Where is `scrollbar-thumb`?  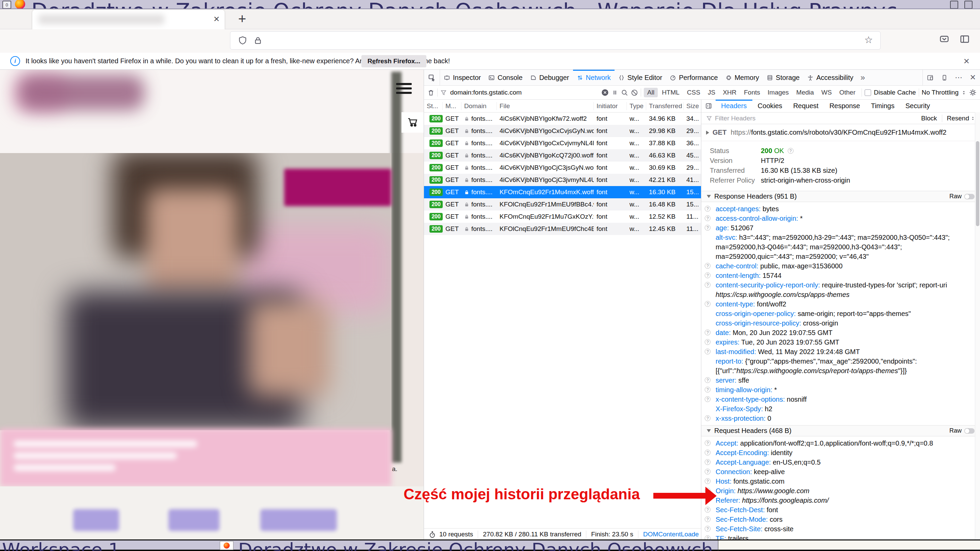
scrollbar-thumb is located at coordinates (978, 184).